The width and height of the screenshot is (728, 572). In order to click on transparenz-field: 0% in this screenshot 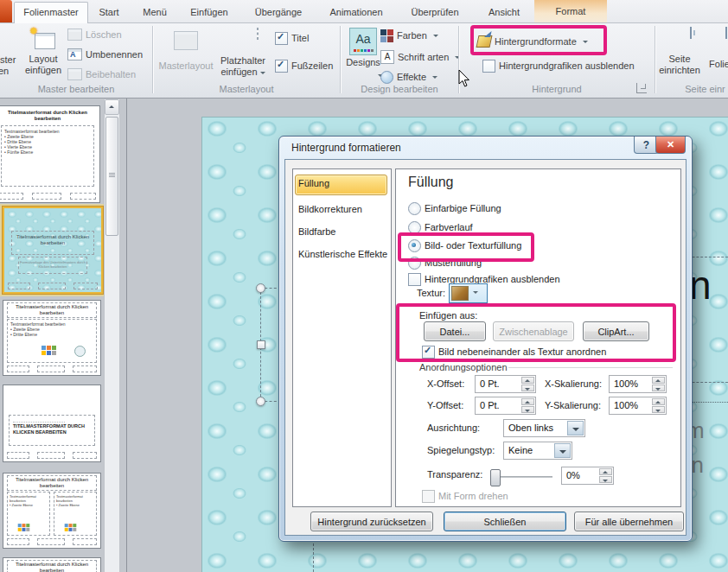, I will do `click(588, 475)`.